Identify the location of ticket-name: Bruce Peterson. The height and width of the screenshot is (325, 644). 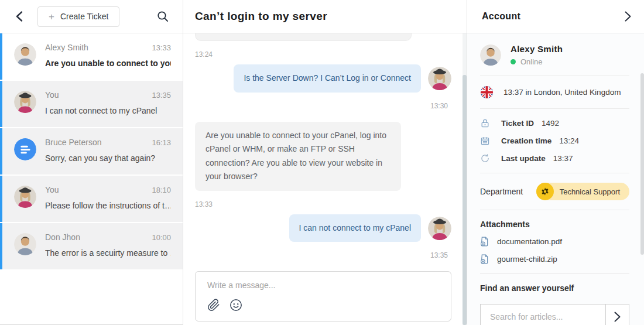
(74, 142).